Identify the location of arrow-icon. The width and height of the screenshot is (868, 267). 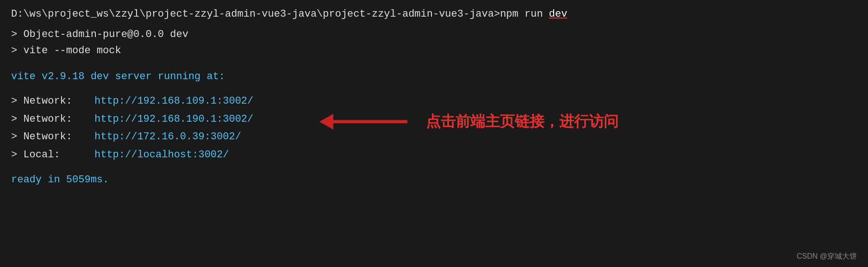
(366, 122).